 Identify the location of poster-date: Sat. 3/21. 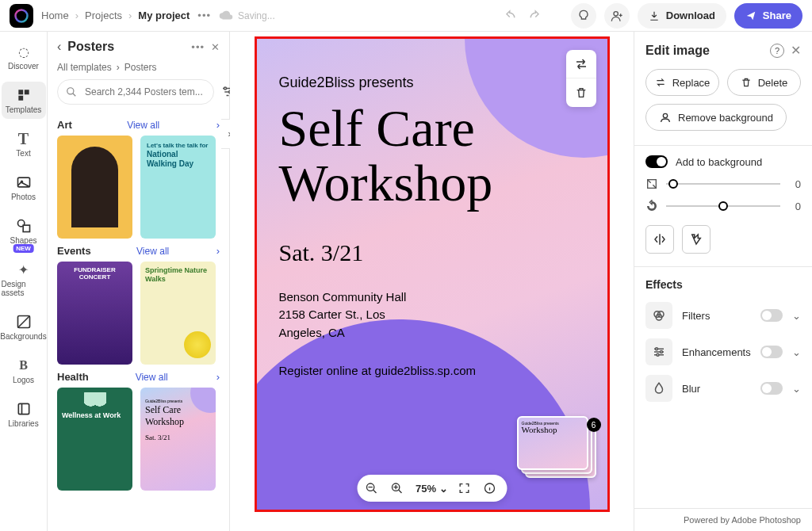
(432, 253).